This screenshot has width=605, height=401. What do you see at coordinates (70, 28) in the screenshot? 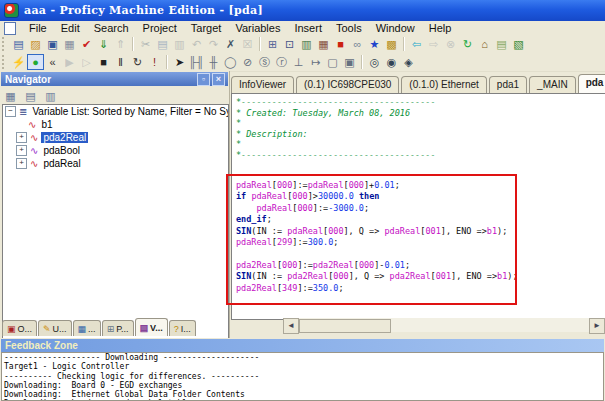
I see `menu-edit: Edit` at bounding box center [70, 28].